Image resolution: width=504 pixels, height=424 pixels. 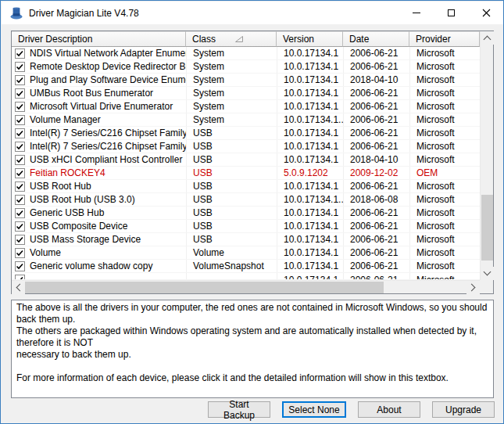 What do you see at coordinates (205, 288) in the screenshot?
I see `horizontal-scrollbar-thumb` at bounding box center [205, 288].